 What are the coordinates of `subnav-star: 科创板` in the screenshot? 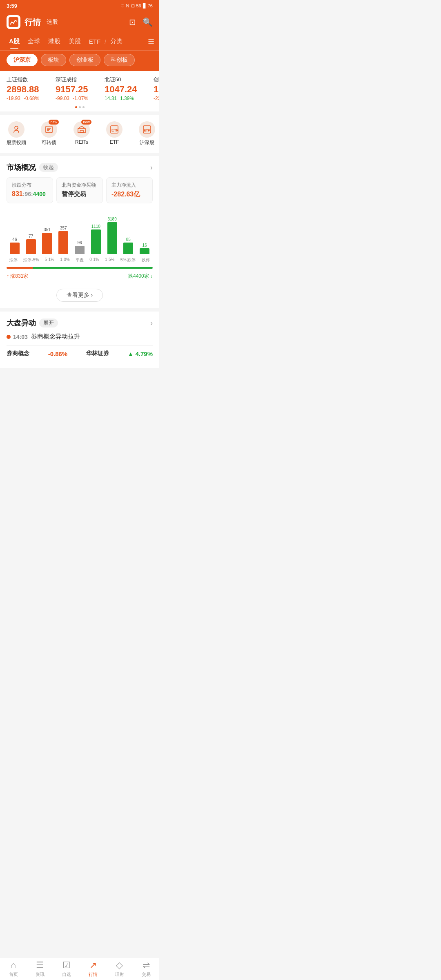 It's located at (119, 60).